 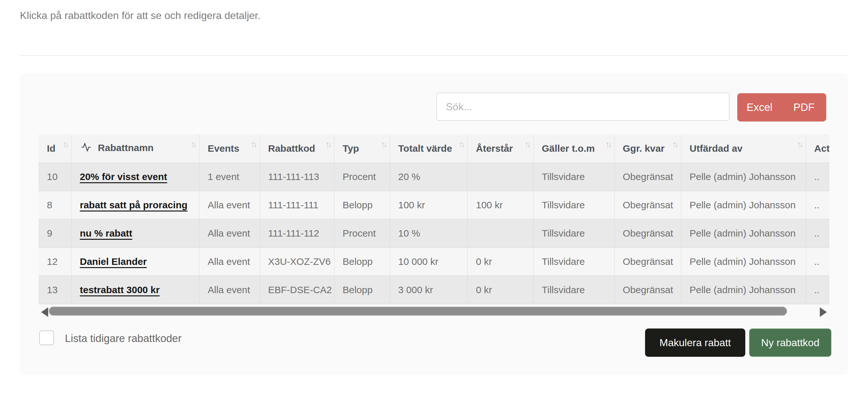 What do you see at coordinates (434, 205) in the screenshot?
I see `table-row: 8 rabatt satt på proracing Alla event 11…` at bounding box center [434, 205].